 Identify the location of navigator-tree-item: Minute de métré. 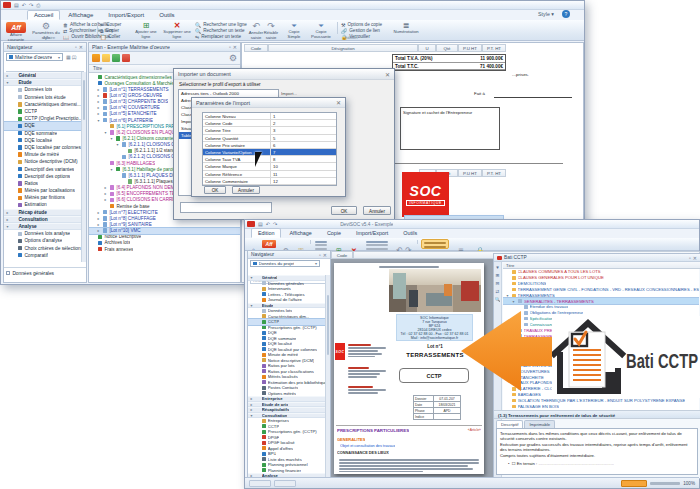
(43, 154).